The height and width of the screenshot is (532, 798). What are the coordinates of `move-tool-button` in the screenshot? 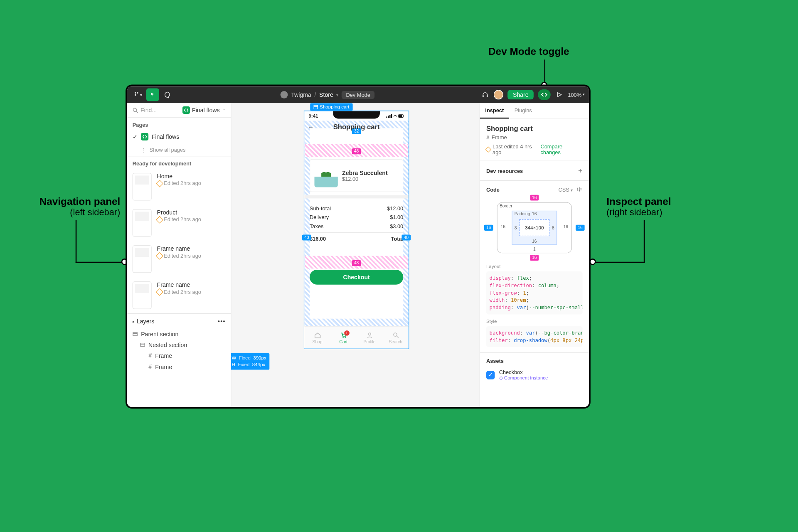 It's located at (153, 95).